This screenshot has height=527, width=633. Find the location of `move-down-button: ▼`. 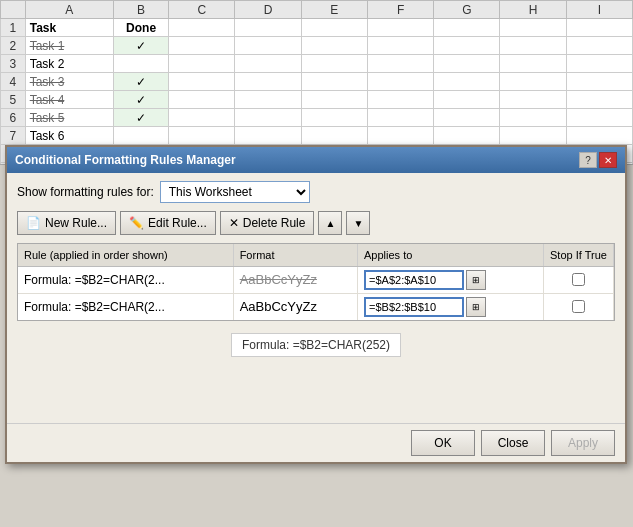

move-down-button: ▼ is located at coordinates (358, 223).